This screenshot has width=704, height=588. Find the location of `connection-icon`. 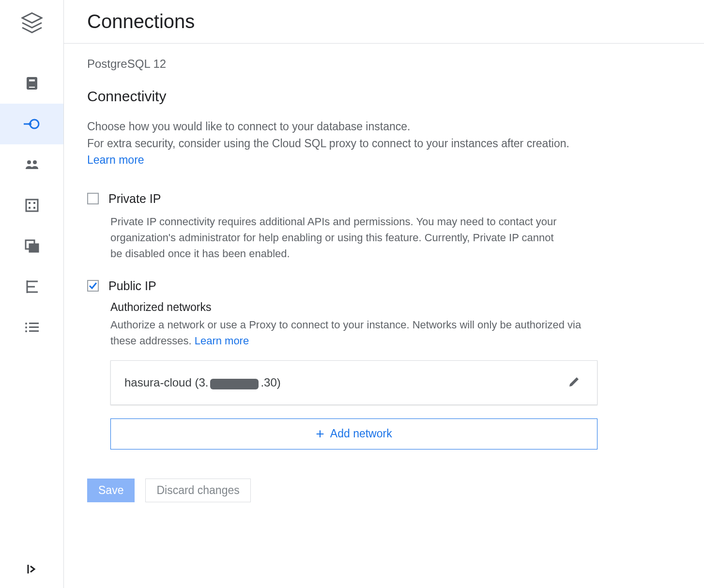

connection-icon is located at coordinates (32, 124).